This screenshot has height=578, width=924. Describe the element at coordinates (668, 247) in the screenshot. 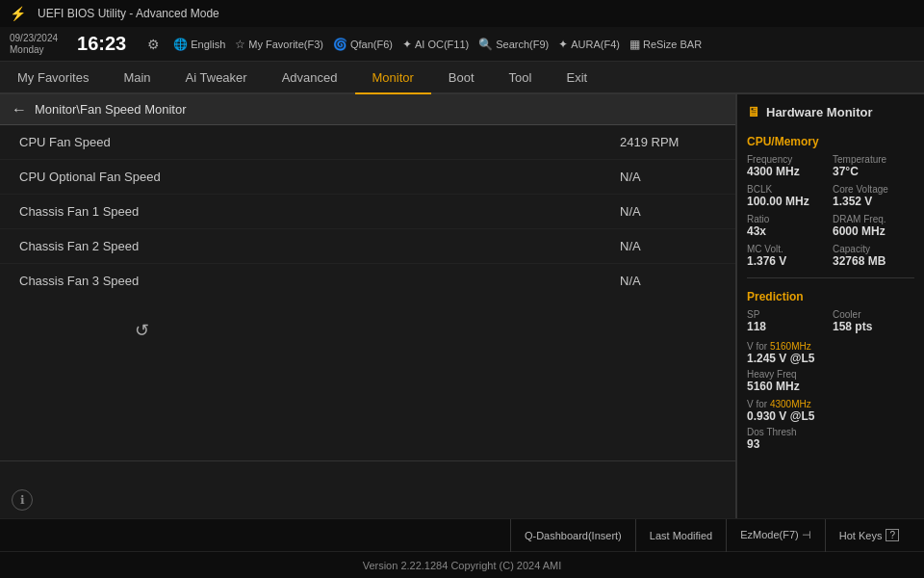

I see `fan-value-chassis2: N/A` at that location.